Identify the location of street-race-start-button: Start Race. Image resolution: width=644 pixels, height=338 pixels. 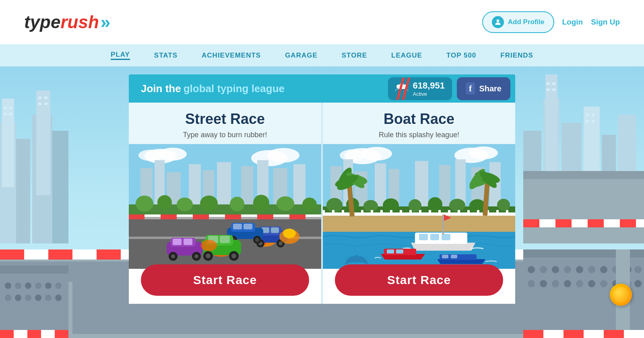
(225, 280).